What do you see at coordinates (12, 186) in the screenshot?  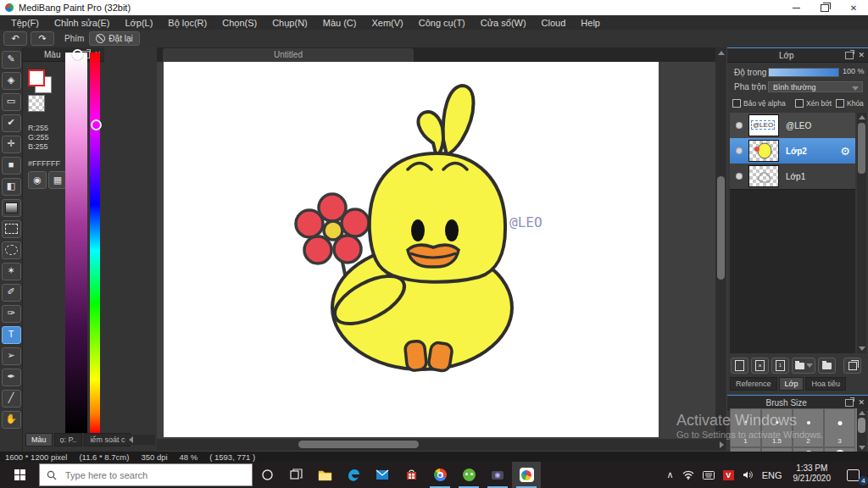 I see `bucket-tool: ◧` at bounding box center [12, 186].